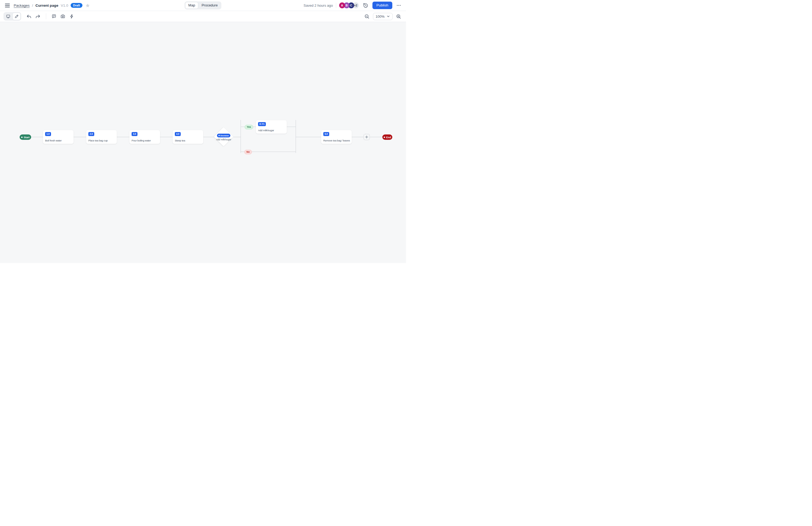 This screenshot has width=812, height=526. What do you see at coordinates (145, 140) in the screenshot?
I see `step-title: Pour boiling water` at bounding box center [145, 140].